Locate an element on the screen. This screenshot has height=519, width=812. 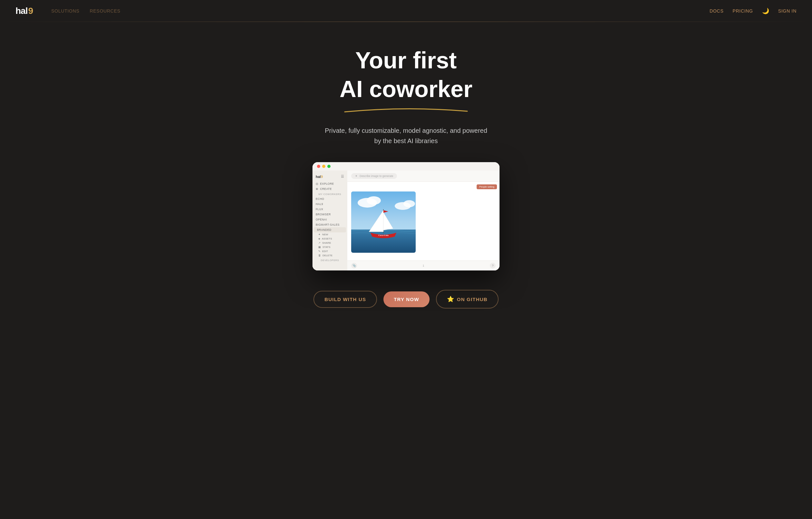
svg-text: Coca-Cola is located at coordinates (383, 235).